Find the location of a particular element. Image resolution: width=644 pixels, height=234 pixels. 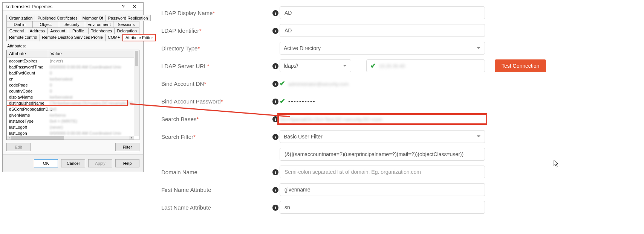

tab-account: Account is located at coordinates (58, 31).